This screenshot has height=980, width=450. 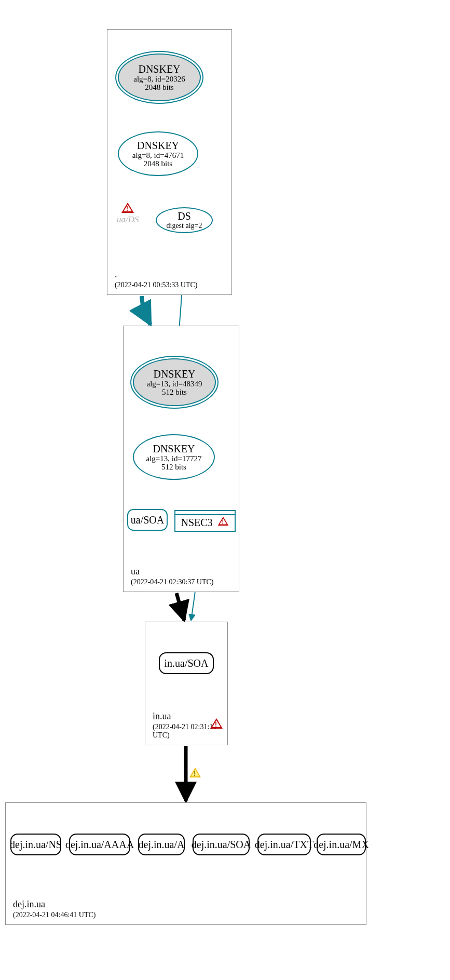 What do you see at coordinates (195, 774) in the screenshot?
I see `delegation-warning` at bounding box center [195, 774].